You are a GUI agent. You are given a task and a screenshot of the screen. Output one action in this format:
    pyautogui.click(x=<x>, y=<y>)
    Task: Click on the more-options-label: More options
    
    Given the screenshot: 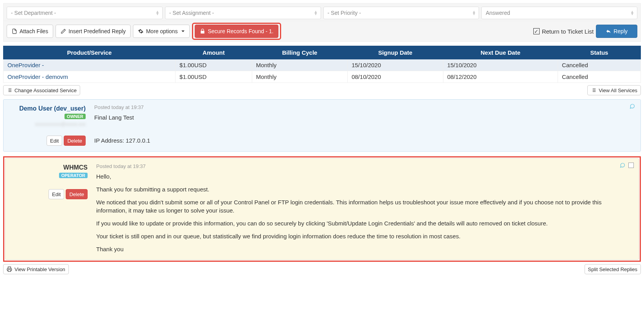 What is the action you would take?
    pyautogui.click(x=162, y=31)
    